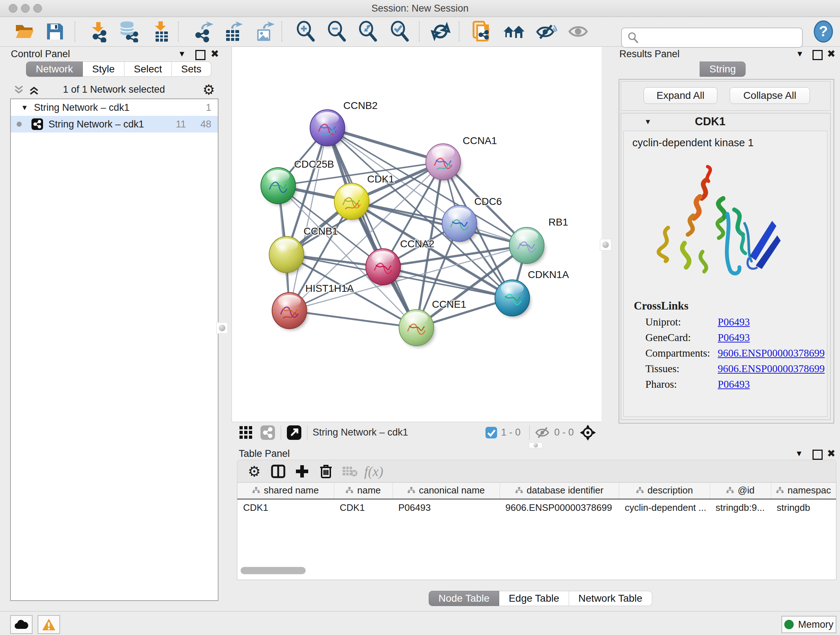 This screenshot has width=840, height=635. Describe the element at coordinates (55, 69) in the screenshot. I see `tab-network: Network` at that location.